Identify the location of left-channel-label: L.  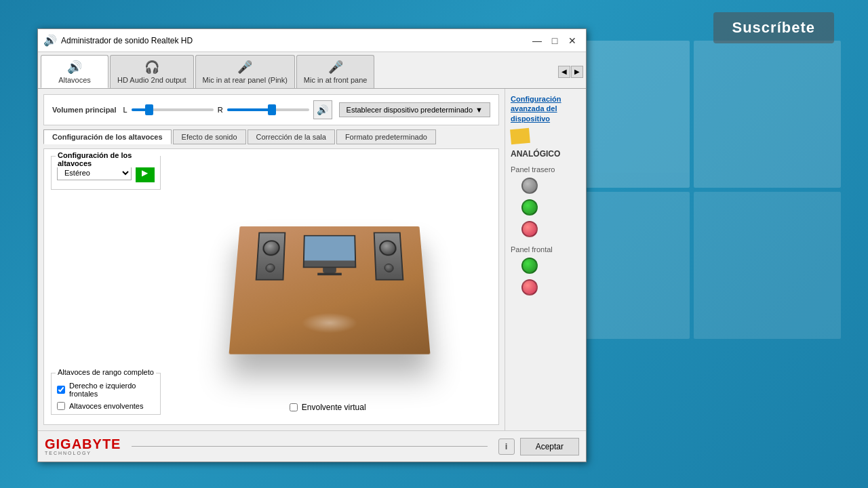
(125, 110).